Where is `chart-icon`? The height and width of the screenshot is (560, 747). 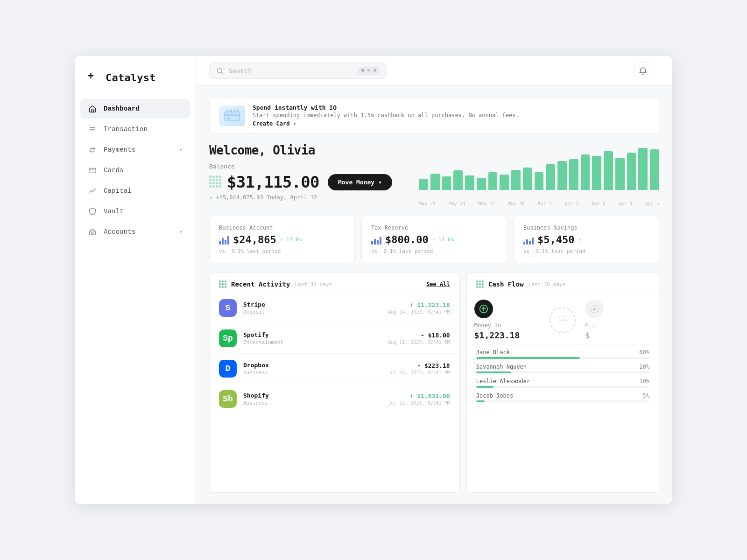
chart-icon is located at coordinates (92, 191).